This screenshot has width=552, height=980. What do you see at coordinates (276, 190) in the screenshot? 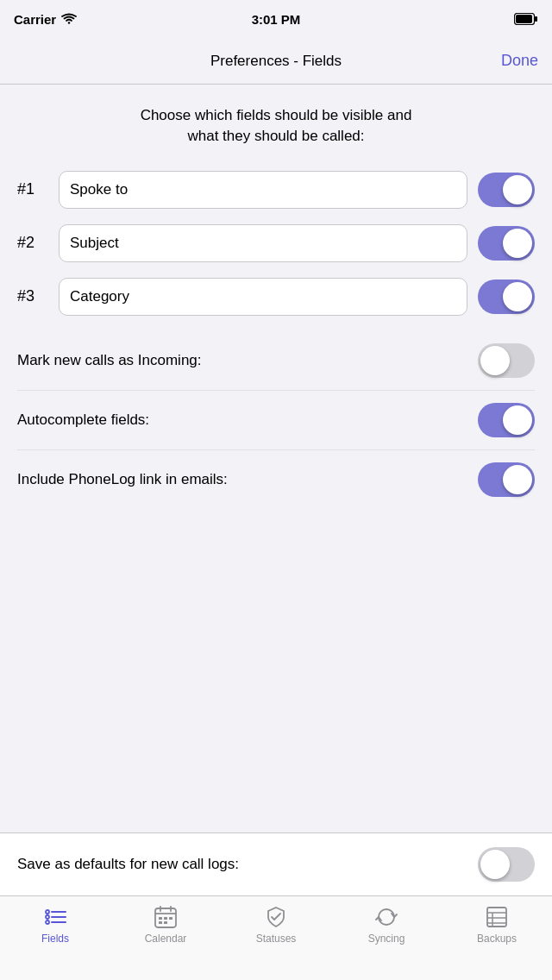
I see `field-row-1: #1` at bounding box center [276, 190].